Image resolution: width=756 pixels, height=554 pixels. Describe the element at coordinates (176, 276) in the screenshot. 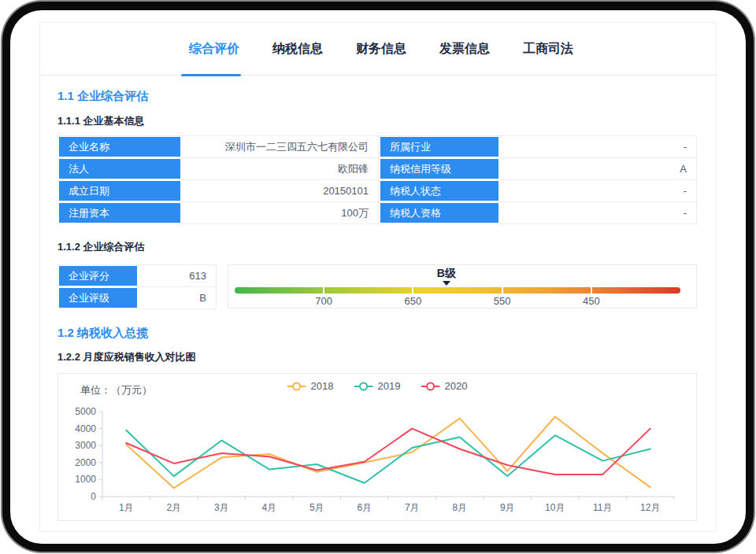

I see `score-value-cell: 613` at that location.